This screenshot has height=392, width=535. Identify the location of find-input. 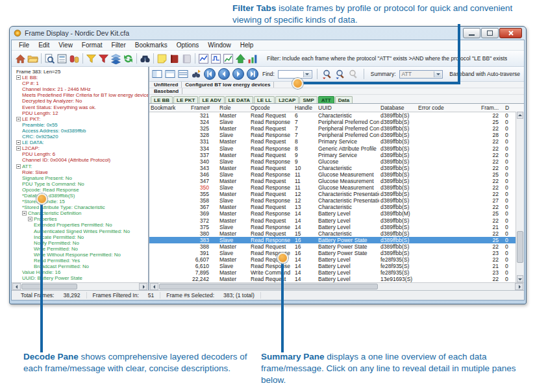
(295, 74).